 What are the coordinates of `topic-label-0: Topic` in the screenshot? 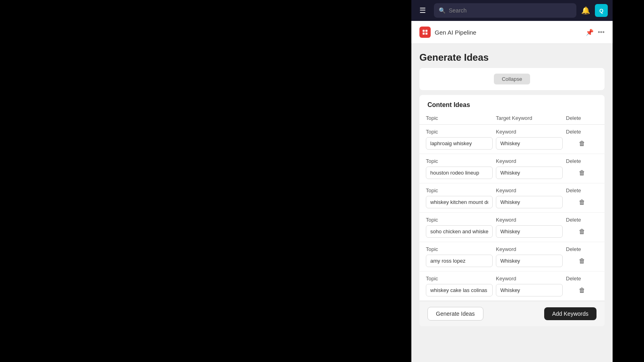 It's located at (461, 132).